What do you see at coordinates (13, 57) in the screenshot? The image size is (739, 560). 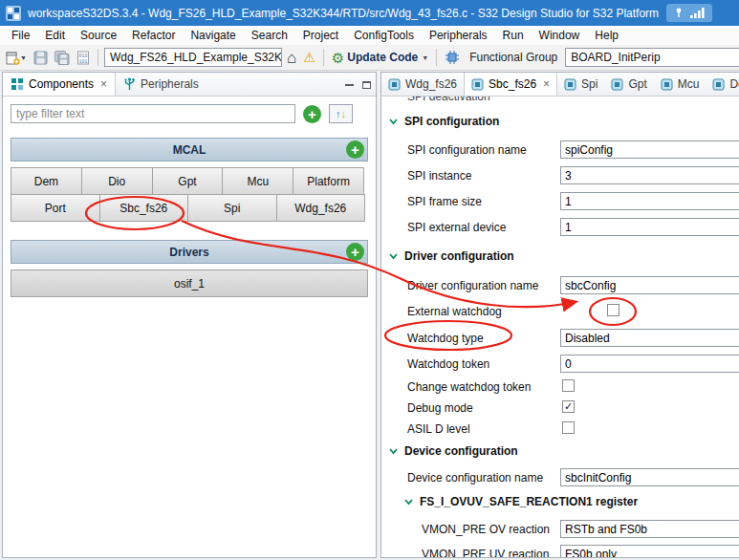 I see `new-file-icon` at bounding box center [13, 57].